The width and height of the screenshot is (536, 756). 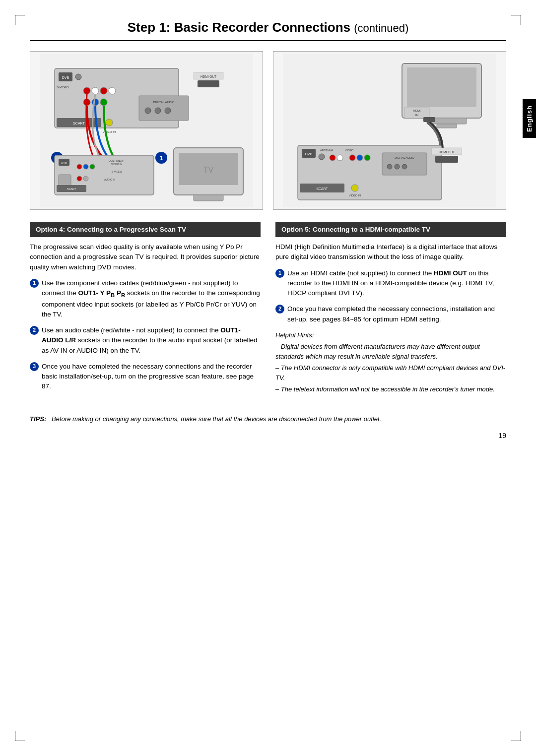 I want to click on col-right: Option 5: Connecting to a HDMI-compatibl…, so click(x=391, y=310).